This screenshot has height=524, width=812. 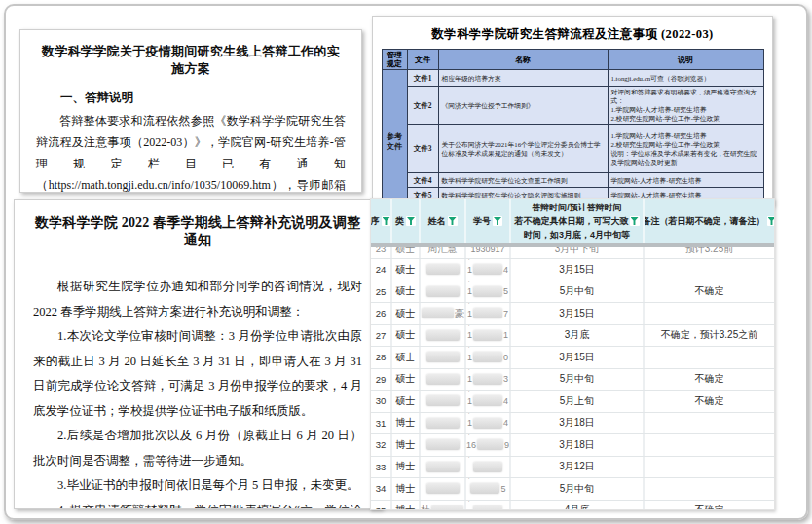 I want to click on process-header-name: 名称, so click(x=523, y=60).